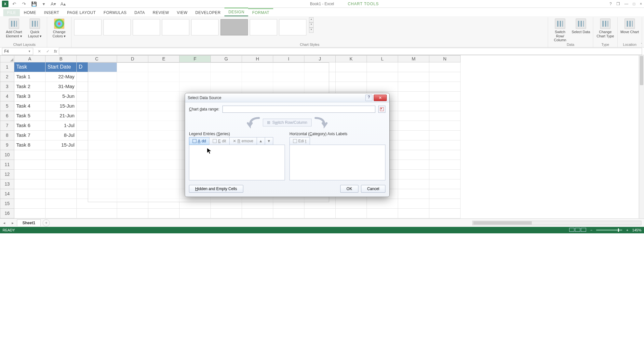  Describe the element at coordinates (237, 134) in the screenshot. I see `legend-entries-label: Legend Entries (Series)` at that location.